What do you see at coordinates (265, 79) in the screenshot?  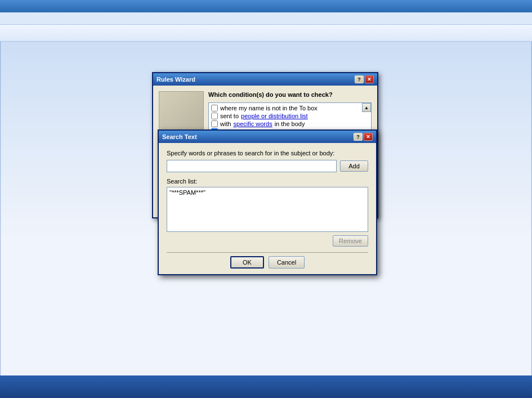 I see `rules-wizard-titlebar: Rules Wizard ? ✕` at bounding box center [265, 79].